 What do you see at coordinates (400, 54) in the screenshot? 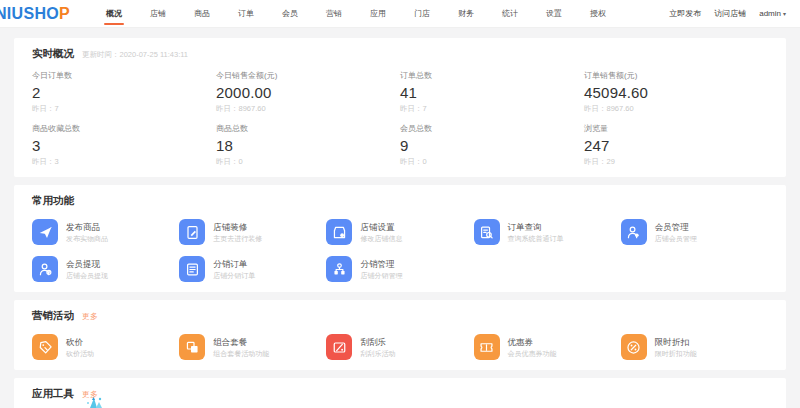
I see `overview-card-head: 实时概况 更新时间：2020-07-25 11:43:11` at bounding box center [400, 54].